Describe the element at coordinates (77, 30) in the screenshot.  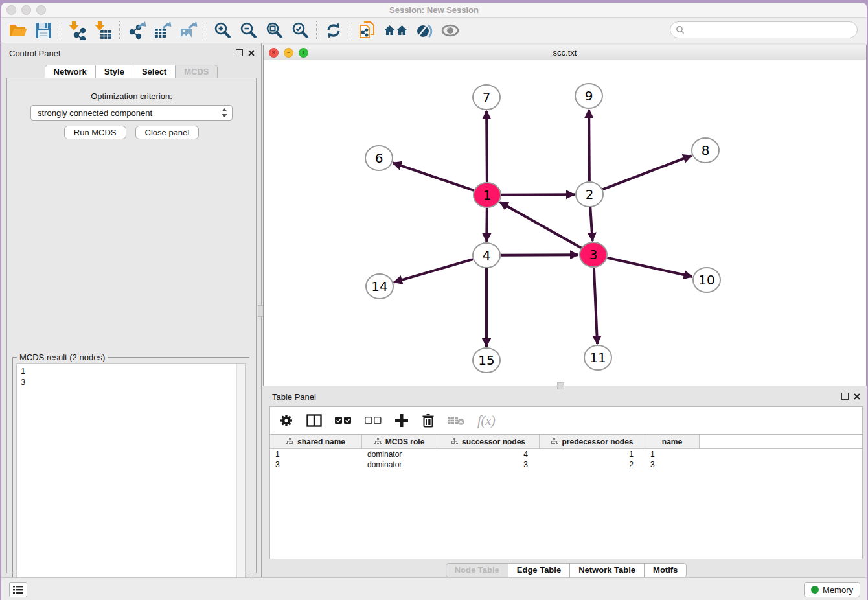
I see `import-network-icon` at that location.